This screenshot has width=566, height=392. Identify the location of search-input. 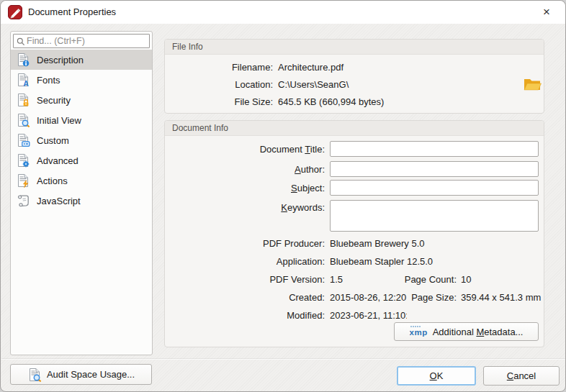
(87, 41).